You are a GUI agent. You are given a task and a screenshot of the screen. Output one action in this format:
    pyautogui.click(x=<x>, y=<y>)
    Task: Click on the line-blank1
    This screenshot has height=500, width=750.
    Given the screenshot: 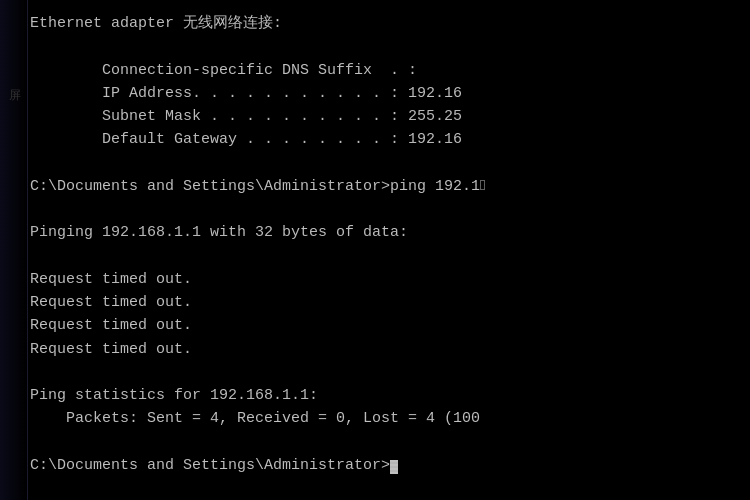 What is the action you would take?
    pyautogui.click(x=385, y=46)
    